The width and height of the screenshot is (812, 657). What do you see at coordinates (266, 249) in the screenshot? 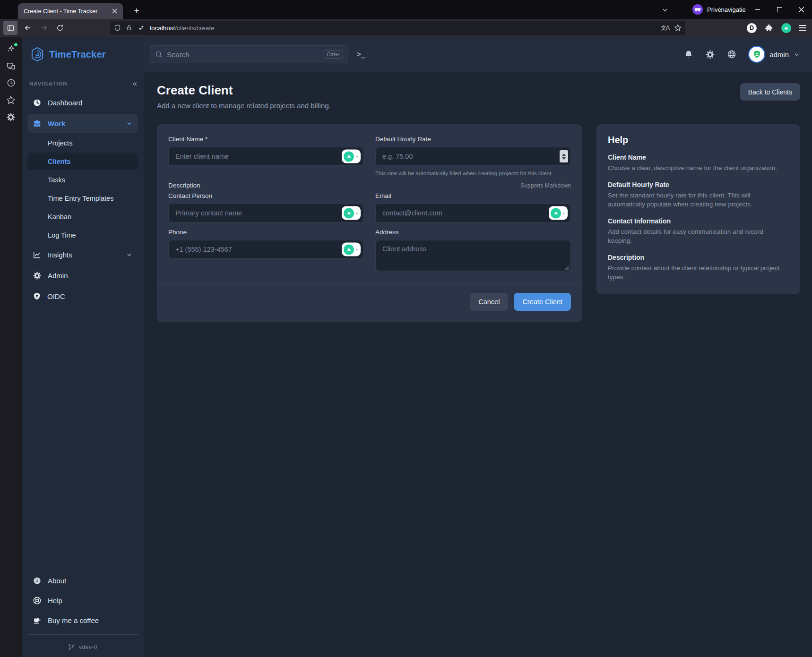
I see `phone-input` at bounding box center [266, 249].